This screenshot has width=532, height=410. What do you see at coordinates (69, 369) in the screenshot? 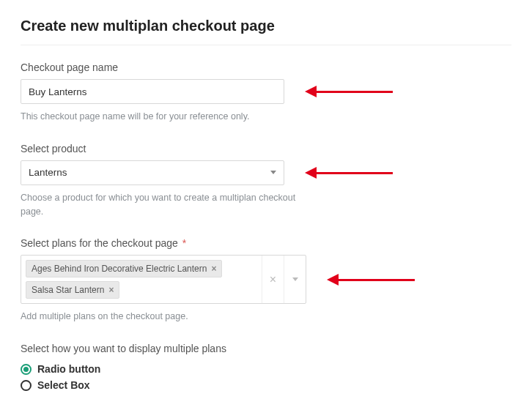
I see `radio-option-label: Radio button` at bounding box center [69, 369].